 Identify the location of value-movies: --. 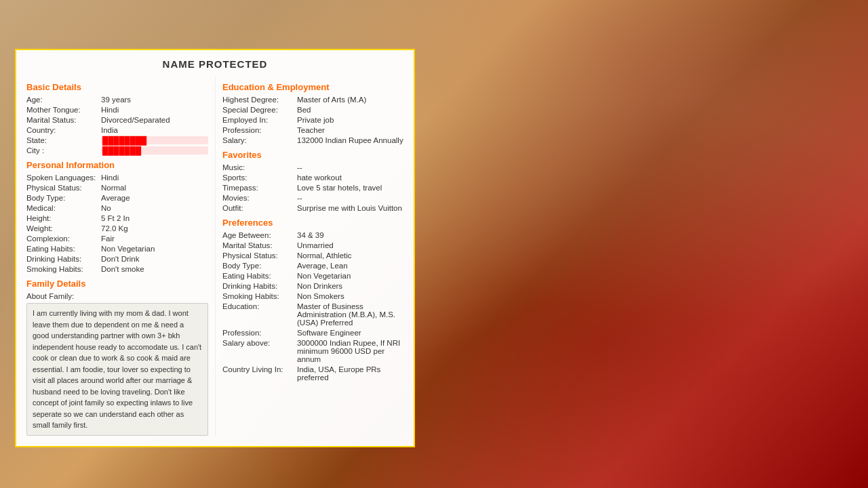
(350, 198).